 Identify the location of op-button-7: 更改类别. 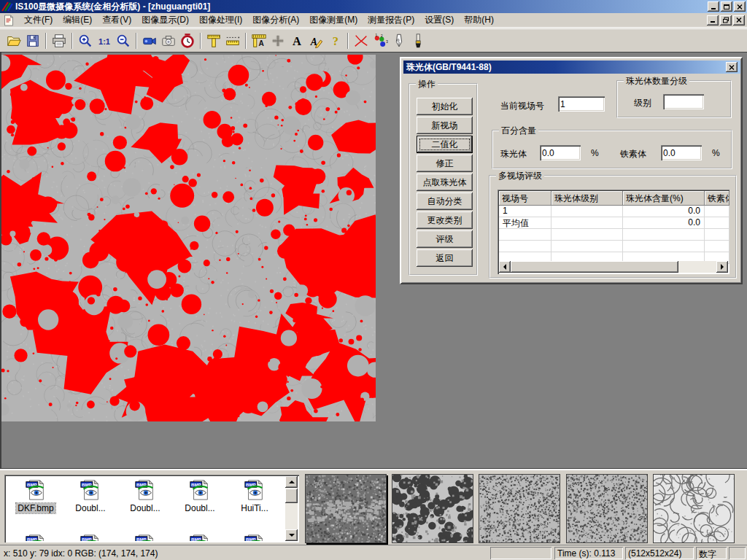
(445, 220).